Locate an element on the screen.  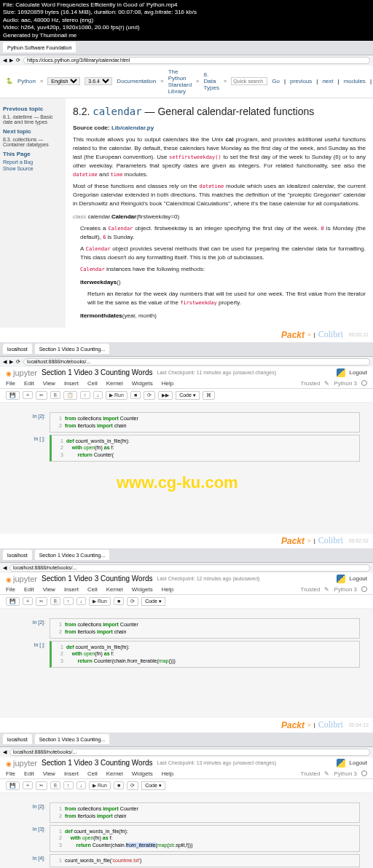
report-bug-link: Report a Bug is located at coordinates (33, 162).